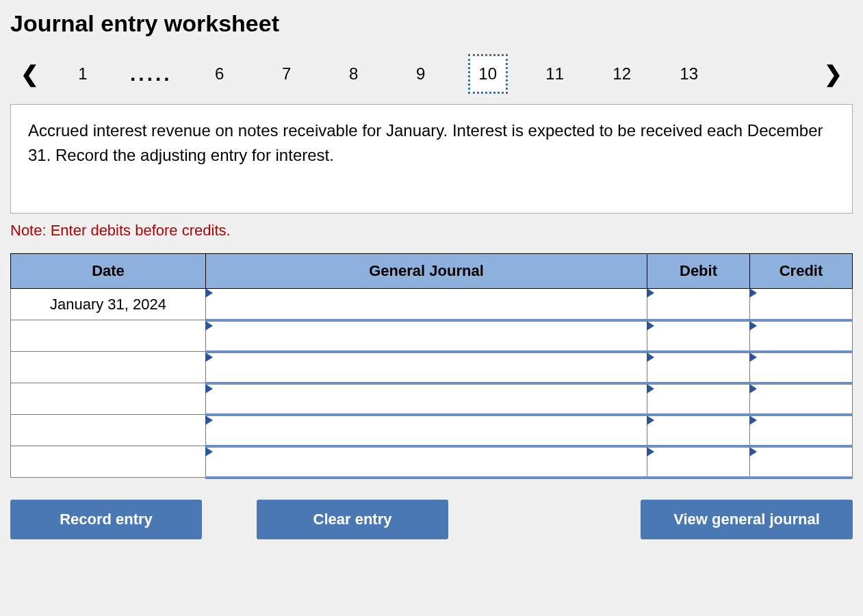 The height and width of the screenshot is (616, 863). I want to click on table-row: January 31, 2024, so click(432, 305).